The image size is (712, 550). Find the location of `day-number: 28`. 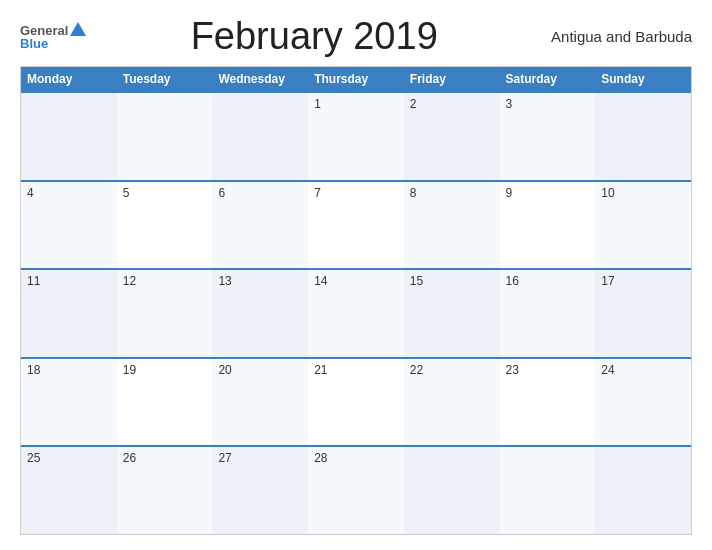

day-number: 28 is located at coordinates (320, 458).